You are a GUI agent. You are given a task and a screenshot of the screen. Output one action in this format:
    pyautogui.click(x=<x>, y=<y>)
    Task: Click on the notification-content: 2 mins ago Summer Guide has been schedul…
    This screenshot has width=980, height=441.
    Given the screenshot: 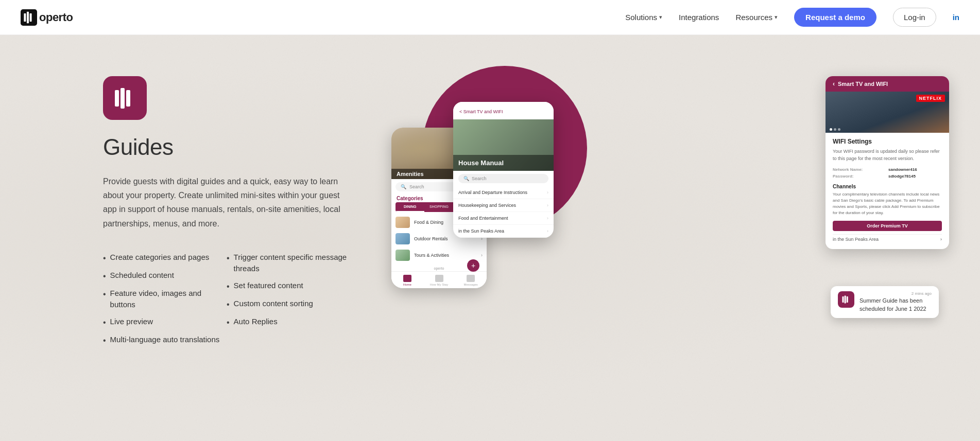 What is the action you would take?
    pyautogui.click(x=896, y=302)
    